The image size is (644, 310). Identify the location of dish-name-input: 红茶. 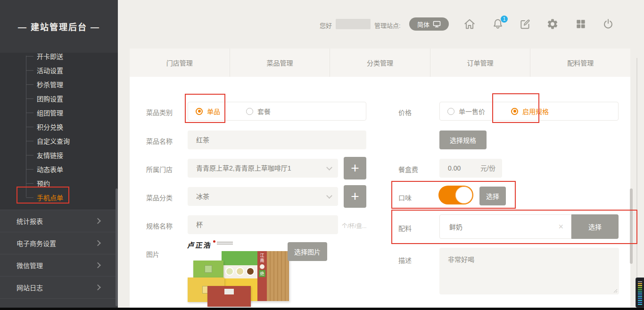
(277, 140).